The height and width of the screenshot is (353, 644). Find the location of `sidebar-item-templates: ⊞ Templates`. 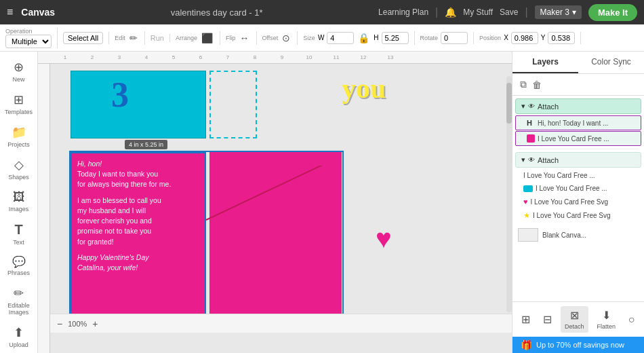

sidebar-item-templates: ⊞ Templates is located at coordinates (19, 104).